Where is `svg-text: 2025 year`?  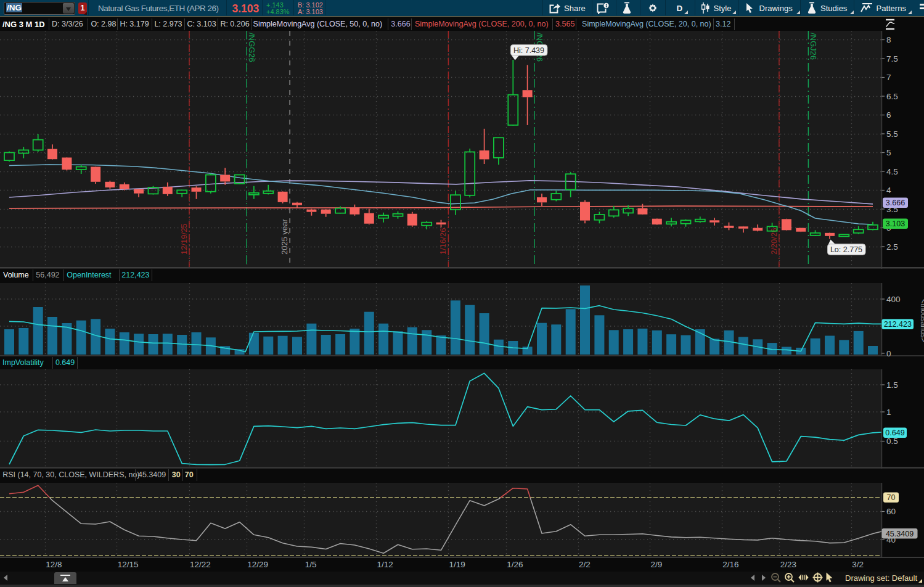
svg-text: 2025 year is located at coordinates (285, 237).